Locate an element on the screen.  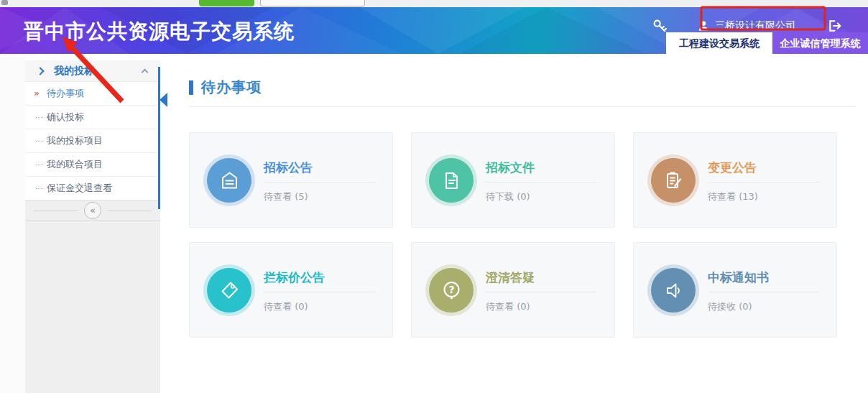
sidebar-collapse-button: « is located at coordinates (93, 211).